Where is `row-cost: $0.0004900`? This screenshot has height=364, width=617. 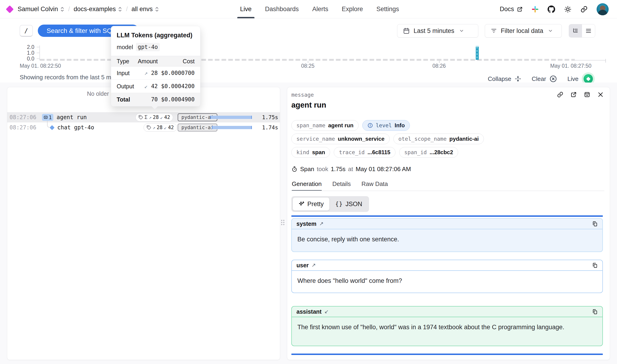 row-cost: $0.0004900 is located at coordinates (179, 100).